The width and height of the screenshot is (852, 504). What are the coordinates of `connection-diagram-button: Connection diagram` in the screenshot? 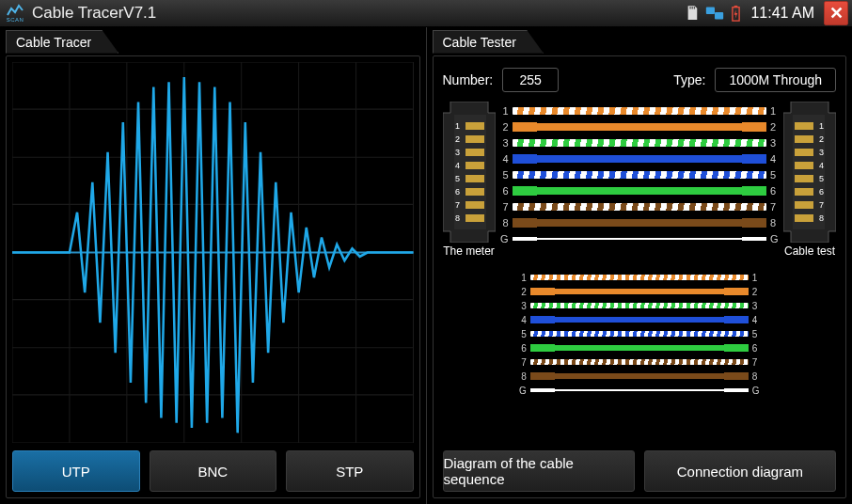 It's located at (740, 471).